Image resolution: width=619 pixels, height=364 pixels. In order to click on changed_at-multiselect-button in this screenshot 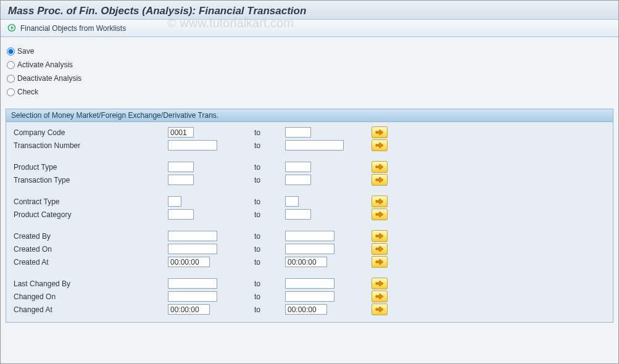, I will do `click(380, 310)`.